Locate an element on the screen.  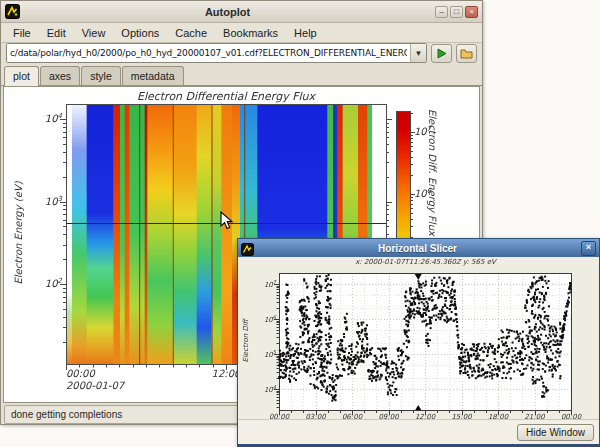
tab-plot: plot is located at coordinates (22, 76).